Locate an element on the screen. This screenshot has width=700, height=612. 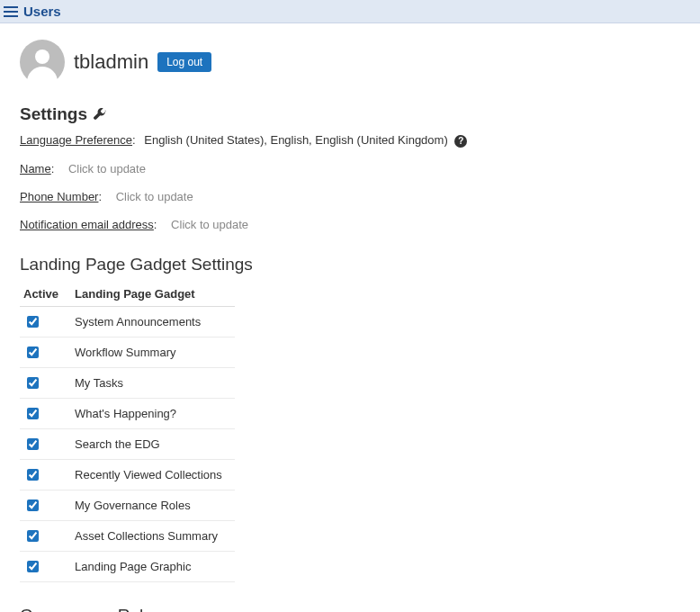
settings-heading: Settings is located at coordinates (350, 114).